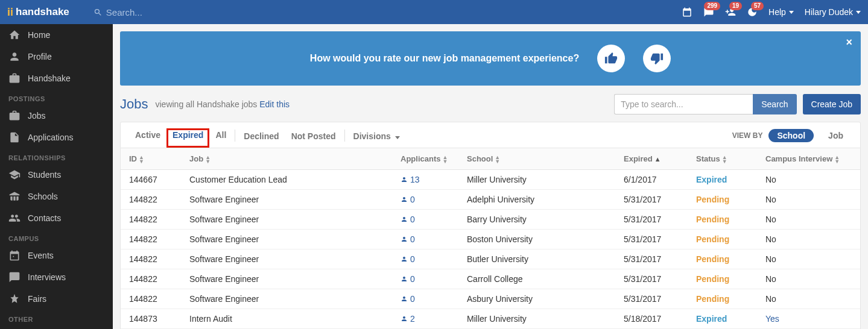 Image resolution: width=868 pixels, height=329 pixels. Describe the element at coordinates (490, 319) in the screenshot. I see `table-row: 144873Intern Audit 2Miller University5/1…` at that location.